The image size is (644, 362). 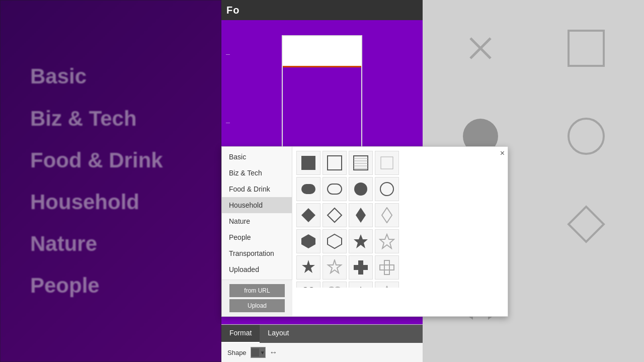 What do you see at coordinates (257, 269) in the screenshot?
I see `dropdown-item-uploaded: Uploaded` at bounding box center [257, 269].